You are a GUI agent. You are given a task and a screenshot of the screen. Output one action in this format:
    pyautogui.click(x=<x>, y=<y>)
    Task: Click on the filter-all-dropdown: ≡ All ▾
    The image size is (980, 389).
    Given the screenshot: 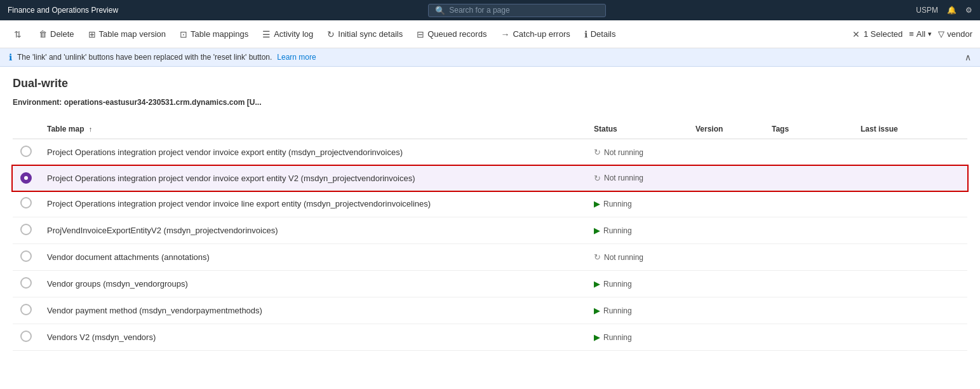 What is the action you would take?
    pyautogui.click(x=920, y=34)
    